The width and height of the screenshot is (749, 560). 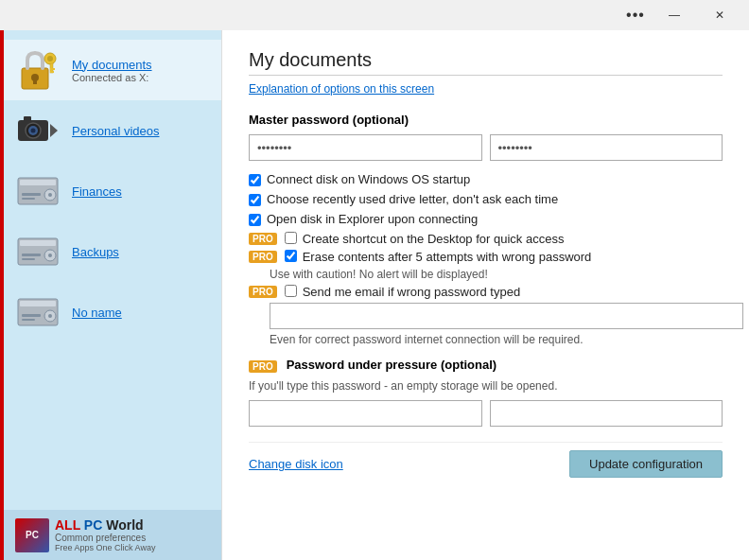 What do you see at coordinates (412, 199) in the screenshot?
I see `checkbox-drive-letter-label: Choose recently used drive letter, don't…` at bounding box center [412, 199].